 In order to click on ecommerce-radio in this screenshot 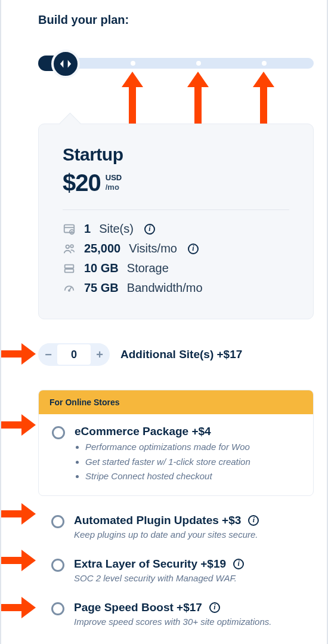, I will do `click(58, 433)`.